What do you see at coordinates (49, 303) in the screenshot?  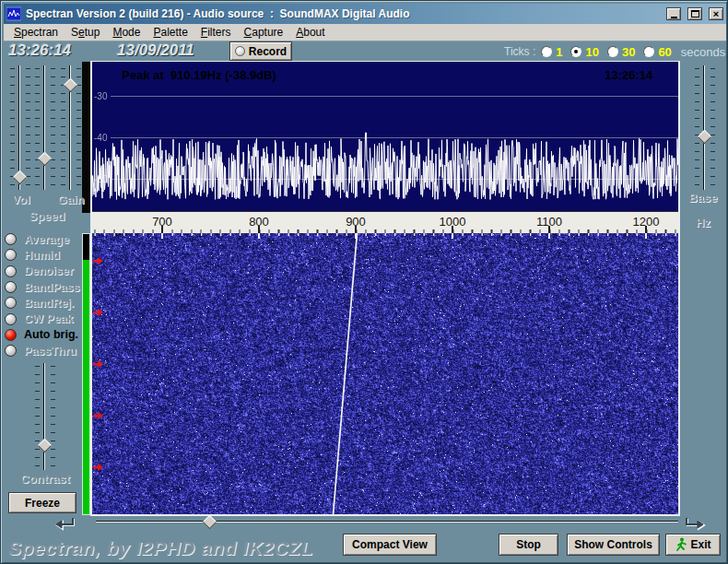 I see `filter-label: BandRej.` at bounding box center [49, 303].